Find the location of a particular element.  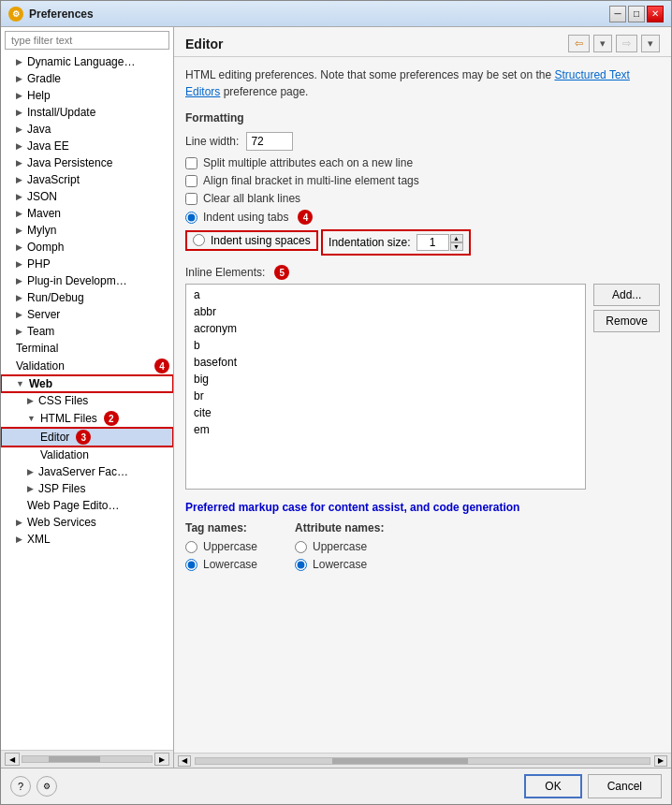

align-final-row: Align final bracket in multi-line elemen… is located at coordinates (423, 181).